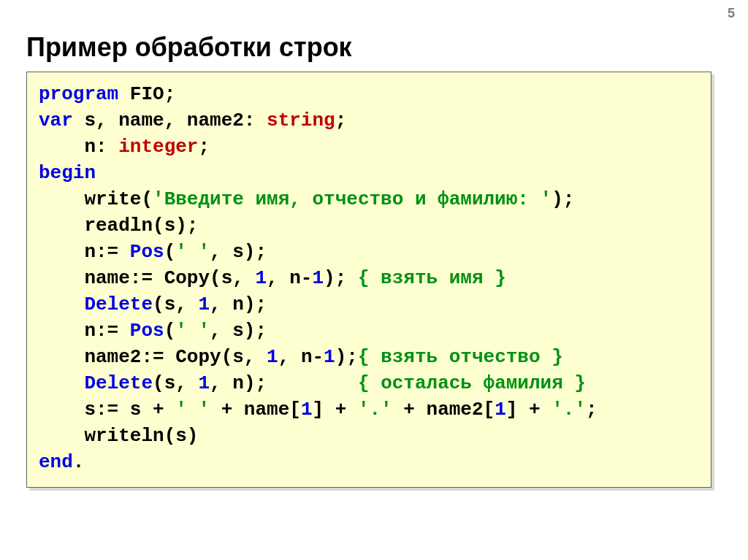  Describe the element at coordinates (432, 278) in the screenshot. I see `comment-take-name: { взять имя }` at that location.